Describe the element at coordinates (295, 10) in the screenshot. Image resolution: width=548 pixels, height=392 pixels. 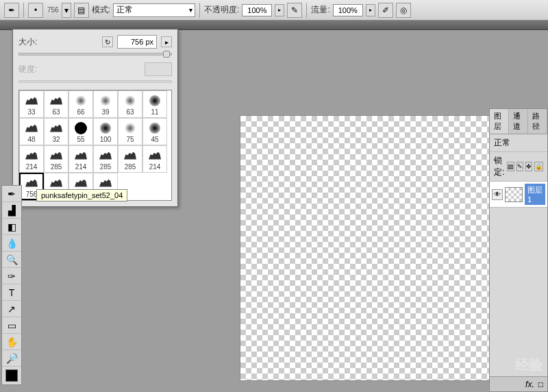
I see `tablet-opacity-icon: ✎` at that location.